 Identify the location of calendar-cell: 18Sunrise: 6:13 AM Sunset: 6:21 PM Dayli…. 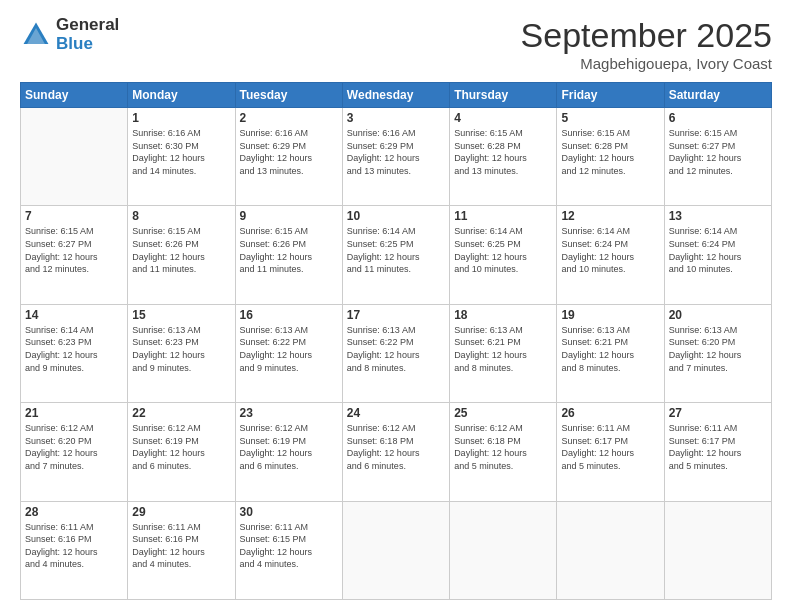
(504, 353).